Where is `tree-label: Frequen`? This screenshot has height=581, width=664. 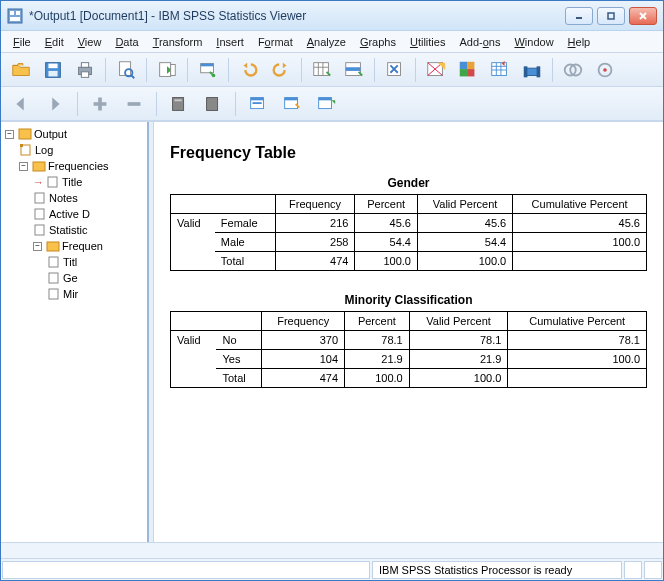
tree-label: Frequen is located at coordinates (82, 246).